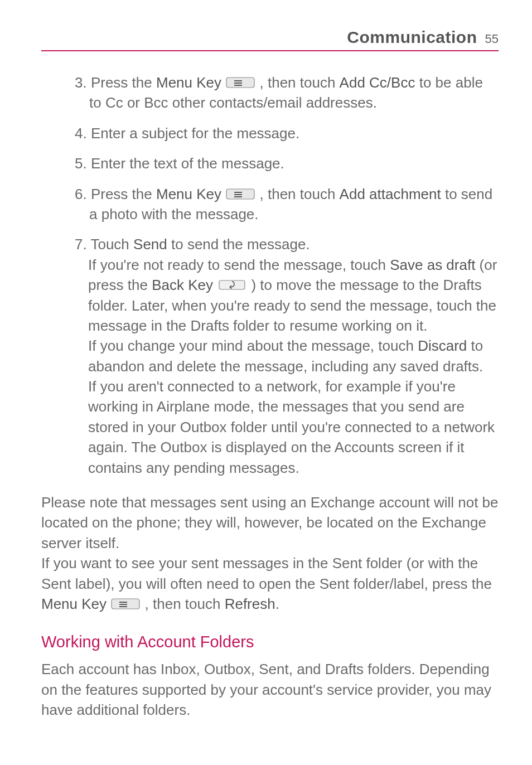 The image size is (532, 765). I want to click on step-3-text-a: 3. Press the, so click(115, 83).